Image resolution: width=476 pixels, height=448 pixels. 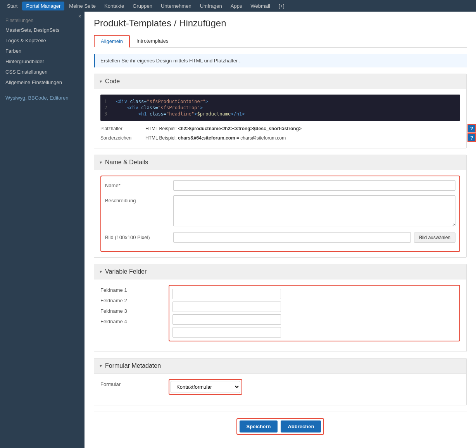 What do you see at coordinates (131, 306) in the screenshot?
I see `var-fields-labels: Feldname 1 Feldname 2 Feldname 3 Feldnam…` at bounding box center [131, 306].